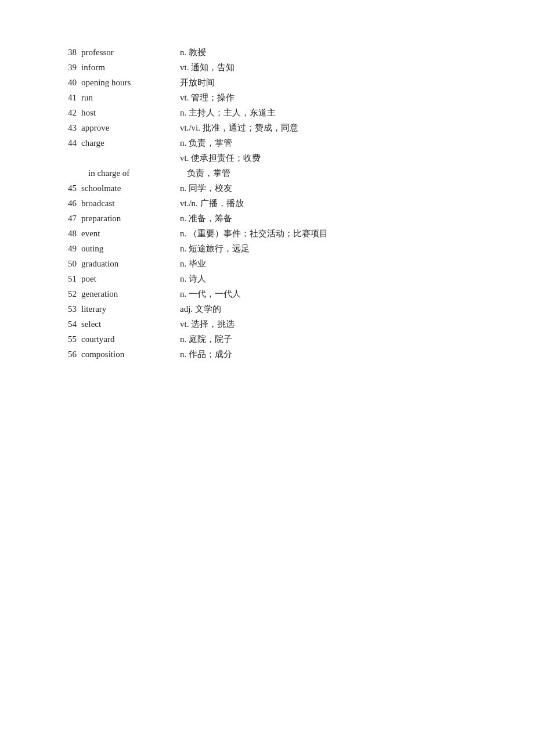 This screenshot has width=534, height=756. What do you see at coordinates (273, 175) in the screenshot?
I see `list-item: in charge of 负责，掌管` at bounding box center [273, 175].